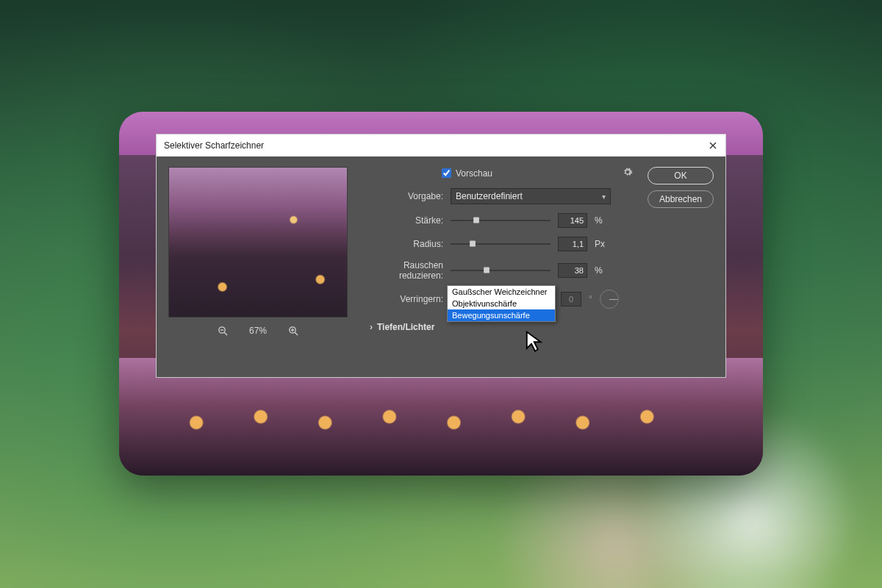  Describe the element at coordinates (293, 331) in the screenshot. I see `zoom-in-icon` at that location.